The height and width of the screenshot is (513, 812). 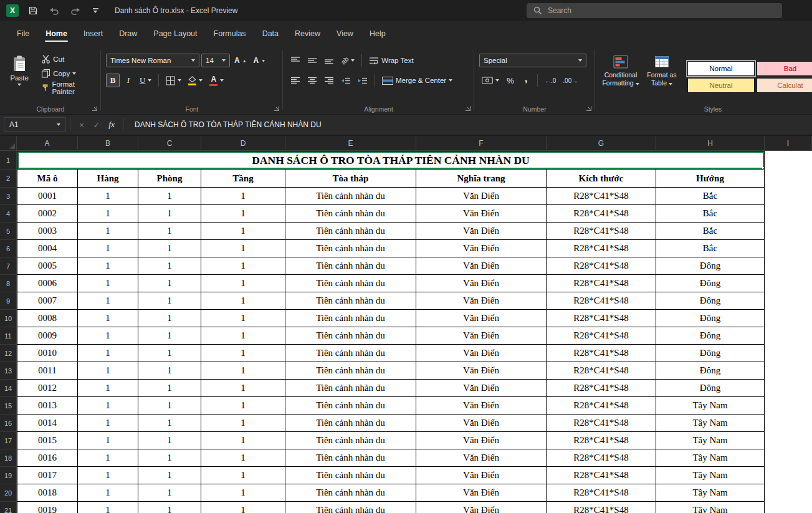 I want to click on borders-button, so click(x=173, y=80).